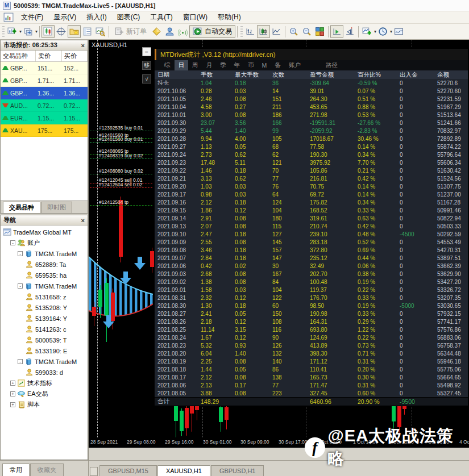 The height and width of the screenshot is (476, 469). Describe the element at coordinates (13, 32) in the screenshot. I see `new-chart-button` at that location.